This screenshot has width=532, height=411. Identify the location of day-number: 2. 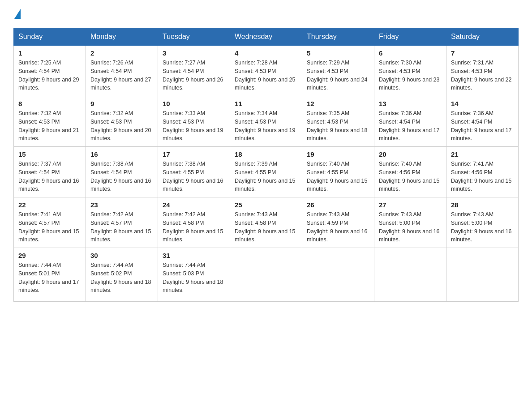
(122, 53).